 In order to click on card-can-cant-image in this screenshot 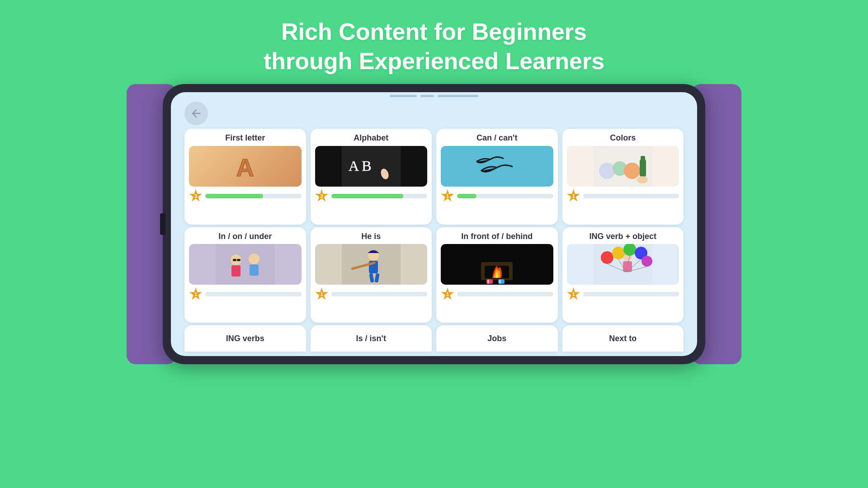, I will do `click(497, 166)`.